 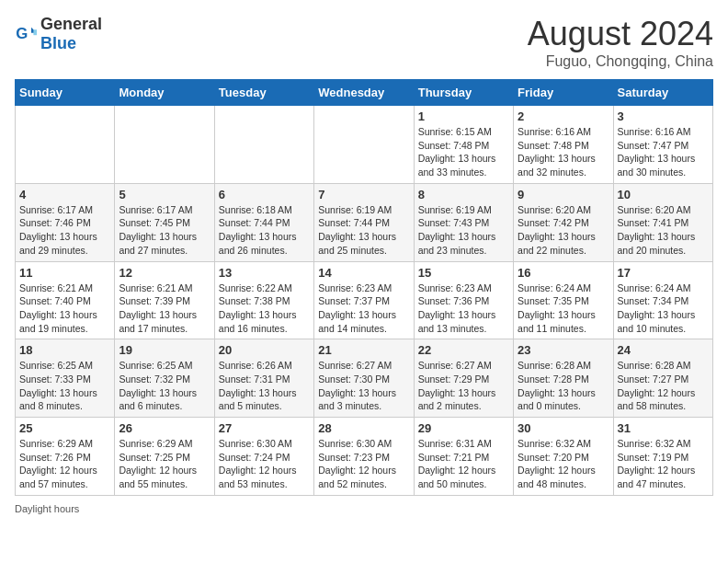 What do you see at coordinates (364, 429) in the screenshot?
I see `day-number: 28` at bounding box center [364, 429].